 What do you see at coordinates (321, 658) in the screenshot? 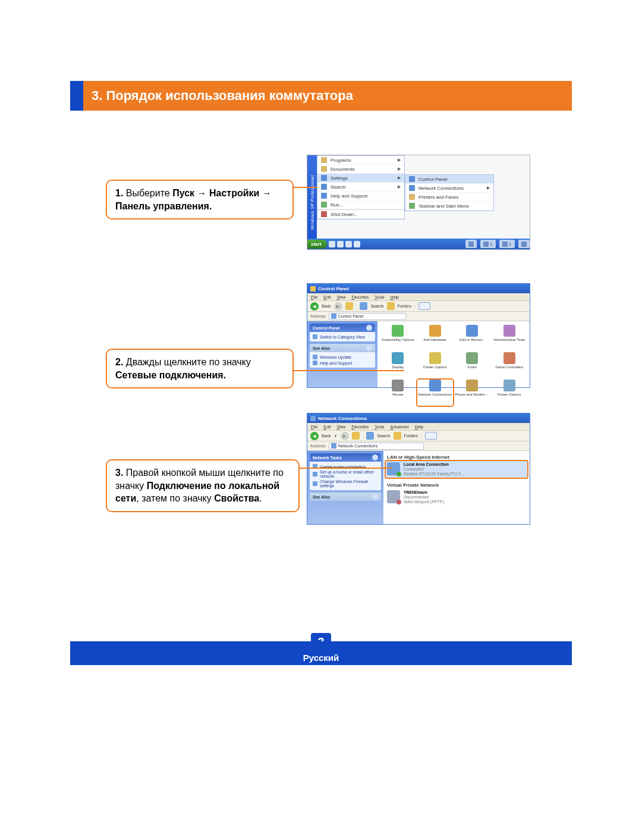
I see `footer-language: Русский` at bounding box center [321, 658].